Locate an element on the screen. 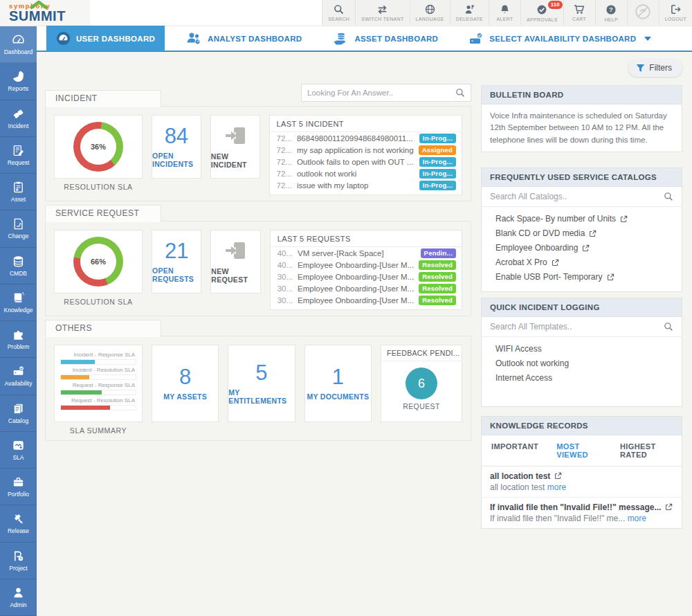  catalog-item: Enable USB Port- Temporary is located at coordinates (581, 277).